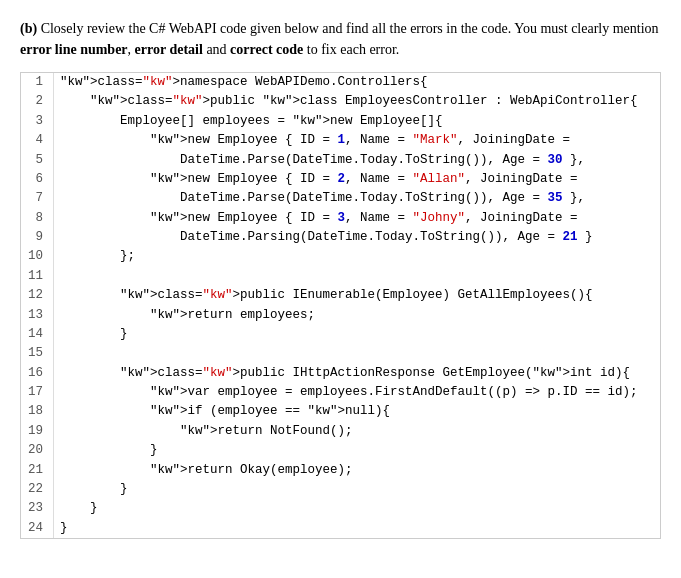 The image size is (681, 578). What do you see at coordinates (340, 508) in the screenshot?
I see `table-row: 23 }` at bounding box center [340, 508].